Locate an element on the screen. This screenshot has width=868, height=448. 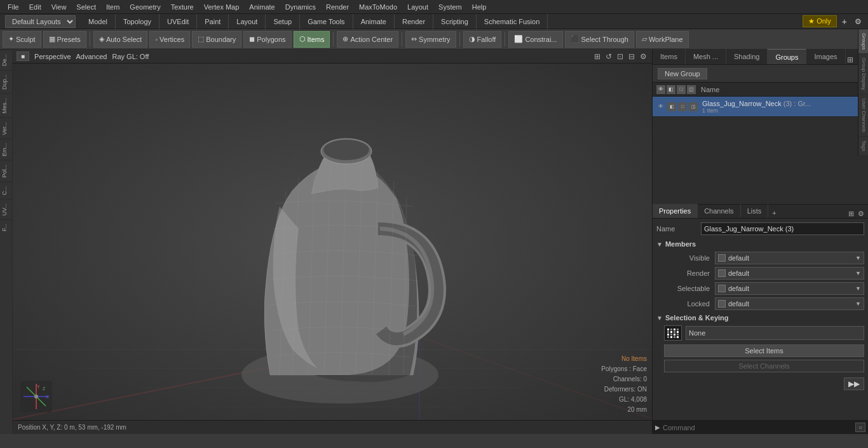
menu-vertex-map: Vertex Map is located at coordinates (222, 7).